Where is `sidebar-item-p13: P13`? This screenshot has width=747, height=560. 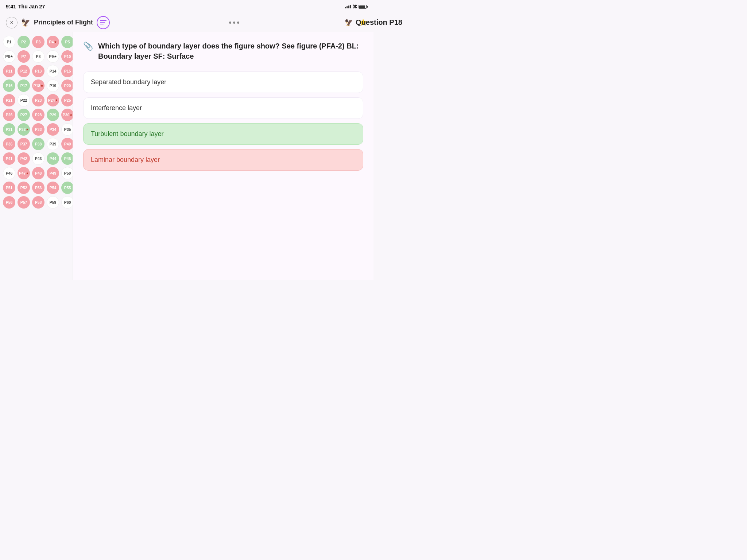
sidebar-item-p13: P13 is located at coordinates (38, 71).